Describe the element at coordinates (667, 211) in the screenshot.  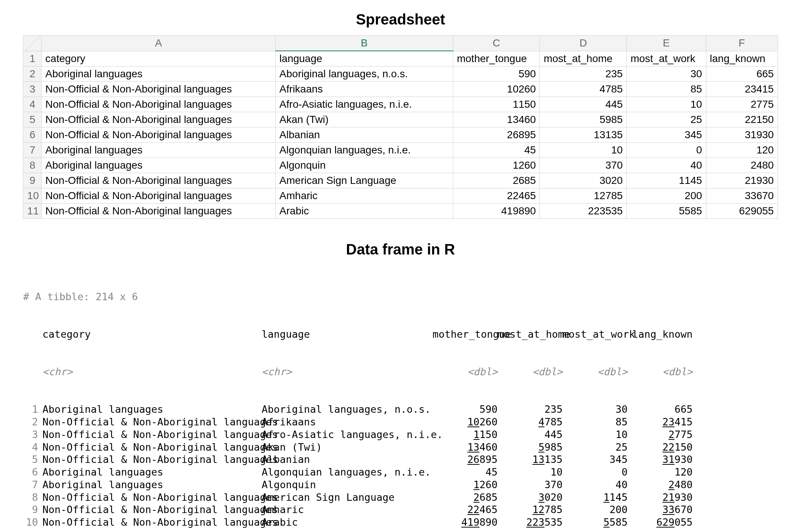
I see `cell: 5585` at that location.